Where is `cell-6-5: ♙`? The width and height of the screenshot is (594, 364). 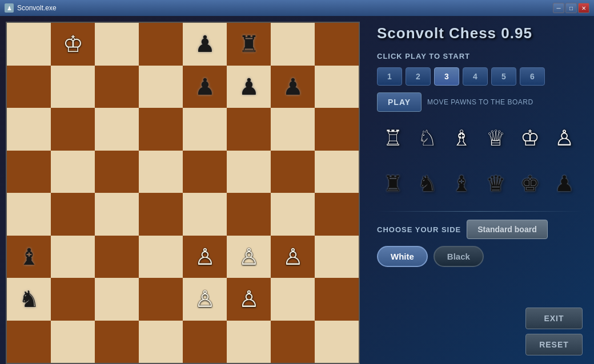
cell-6-5: ♙ is located at coordinates (249, 299).